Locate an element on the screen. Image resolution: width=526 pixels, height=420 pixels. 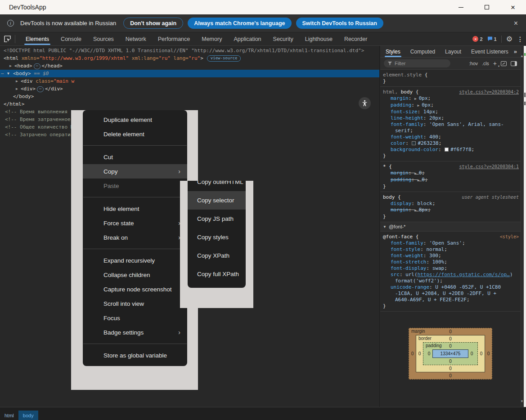
css-declaration: font-display: swap; is located at coordinates (451, 268).